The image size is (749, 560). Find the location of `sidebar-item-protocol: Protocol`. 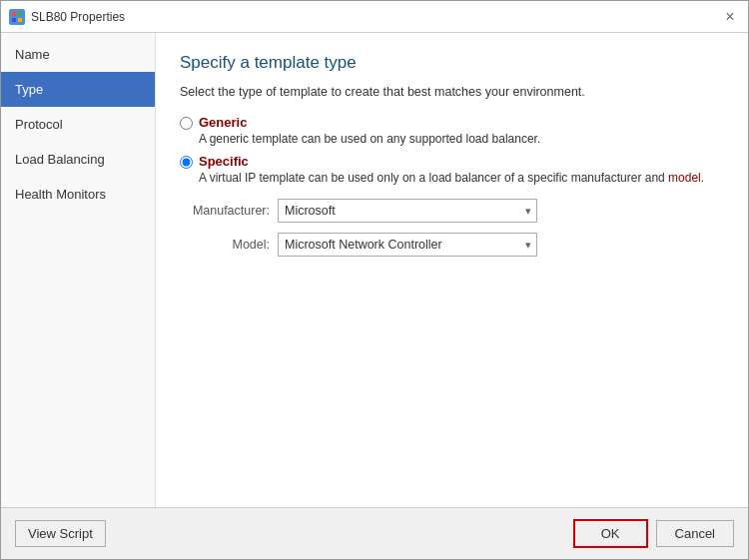

sidebar-item-protocol: Protocol is located at coordinates (78, 124).